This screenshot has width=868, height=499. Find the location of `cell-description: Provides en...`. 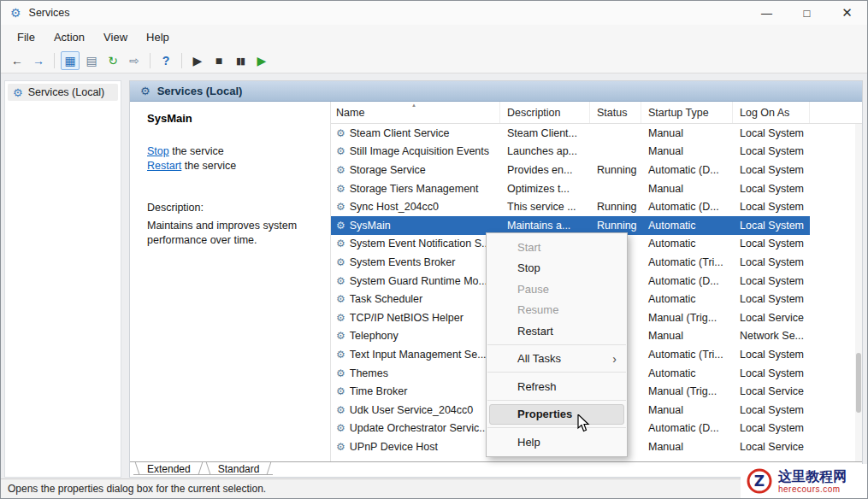

cell-description: Provides en... is located at coordinates (546, 170).